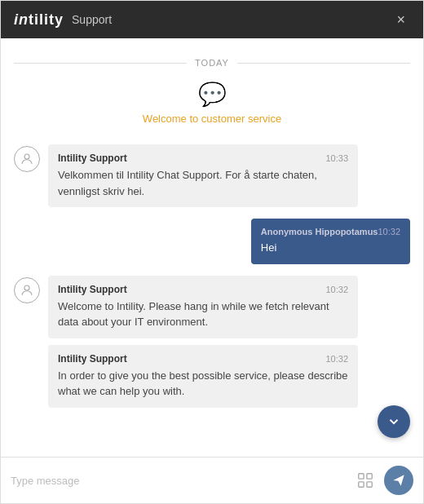 The height and width of the screenshot is (504, 424). What do you see at coordinates (320, 232) in the screenshot?
I see `sender-name: Anonymous Hippopotamus` at bounding box center [320, 232].